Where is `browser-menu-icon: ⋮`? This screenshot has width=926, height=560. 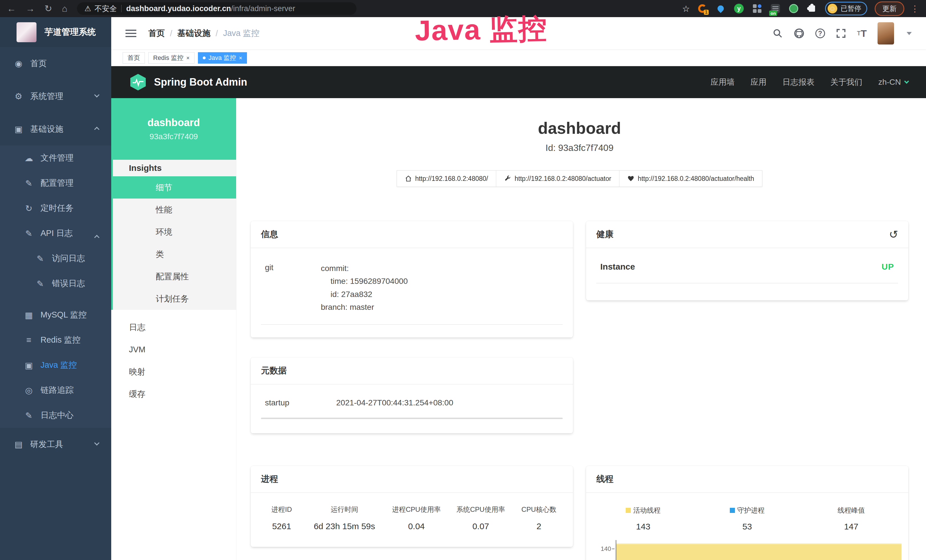 browser-menu-icon: ⋮ is located at coordinates (915, 9).